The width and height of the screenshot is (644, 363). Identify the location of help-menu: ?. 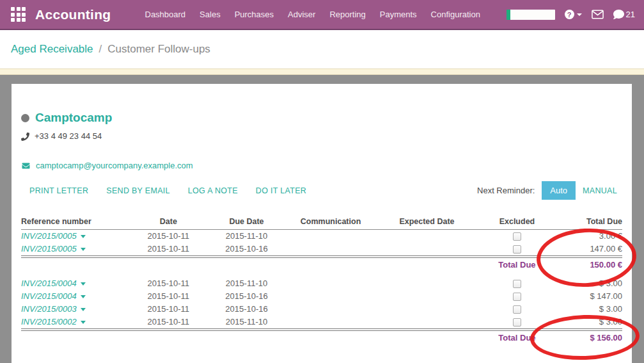
(573, 14).